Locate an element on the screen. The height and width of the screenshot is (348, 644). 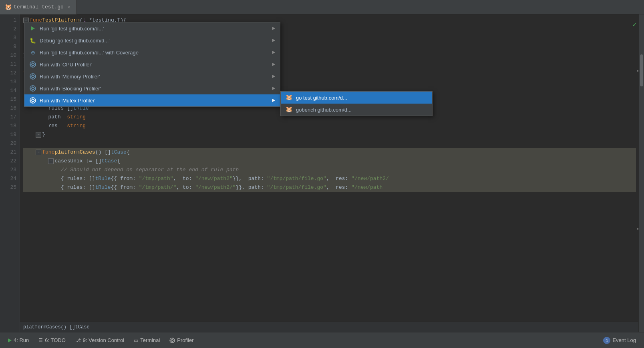
line-num-18: 18 is located at coordinates (8, 126).